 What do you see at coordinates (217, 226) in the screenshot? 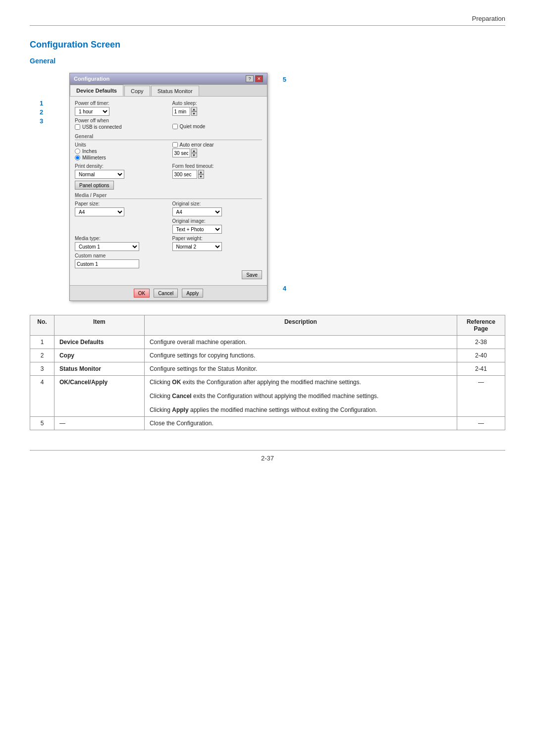
I see `original-image-right: Original image: Text + Photo` at bounding box center [217, 226].